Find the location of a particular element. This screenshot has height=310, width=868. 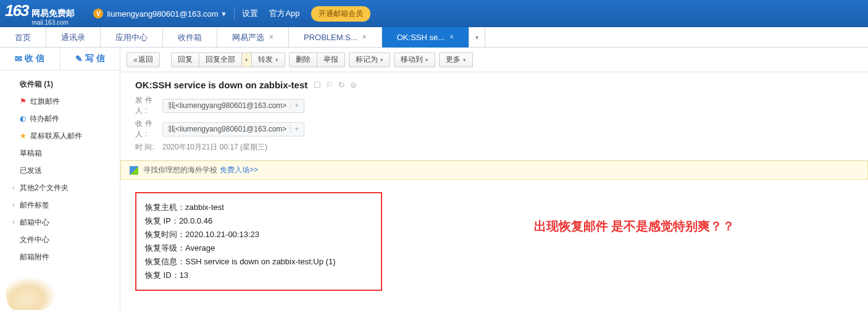

annotation-text: 出现恢复邮件 是不是感觉特别爽？？ is located at coordinates (635, 226).